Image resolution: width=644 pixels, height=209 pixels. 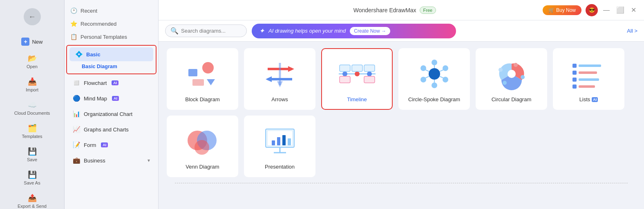 I want to click on buy-now-label: Buy Now, so click(x=566, y=10).